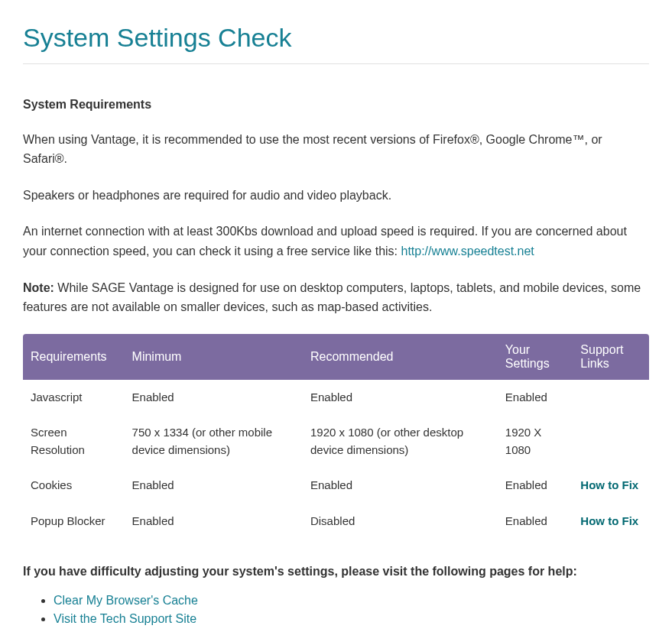 The image size is (672, 632). I want to click on table-row: JavascriptEnabledEnabledEnabled, so click(336, 397).